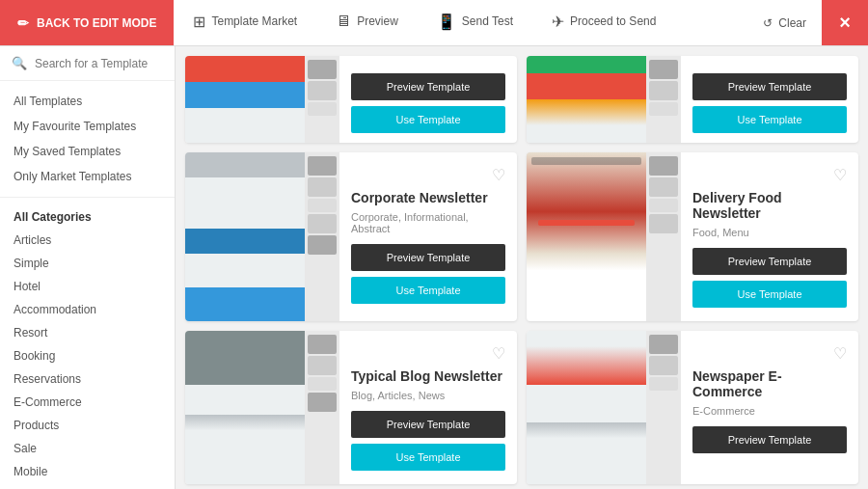 This screenshot has height=489, width=868. Describe the element at coordinates (770, 205) in the screenshot. I see `card-title-delivery: Delivery Food Newsletter` at that location.